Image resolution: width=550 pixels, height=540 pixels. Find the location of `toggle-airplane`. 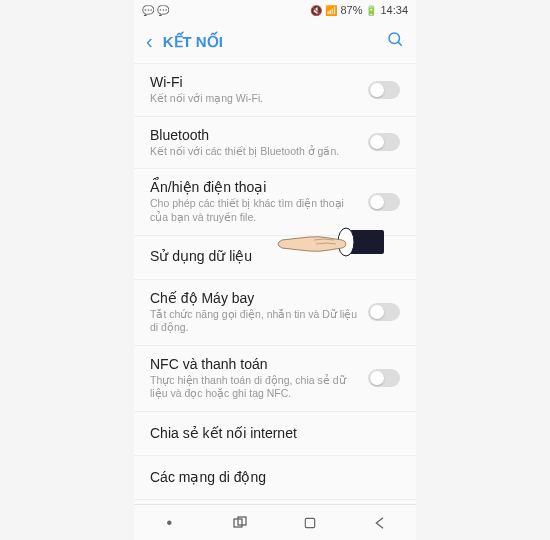

toggle-airplane is located at coordinates (384, 312).